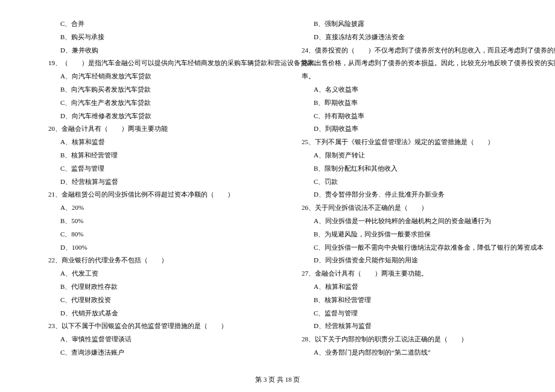 This screenshot has width=555, height=392. I want to click on question-text: 19、（ ）是指汽车金融公司可以提供向汽车经销商发放的采购车辆贷款和营运设备贷款…, so click(151, 63).